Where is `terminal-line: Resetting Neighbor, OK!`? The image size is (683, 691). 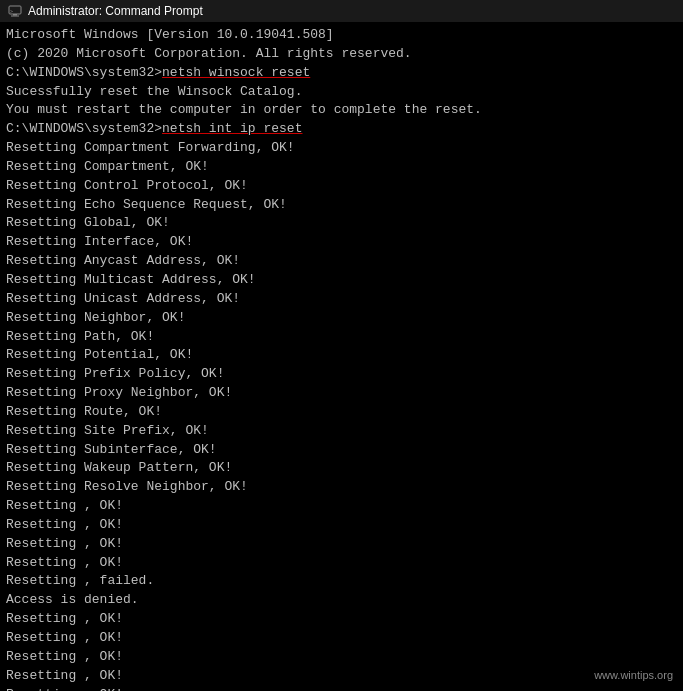
terminal-line: Resetting Neighbor, OK! is located at coordinates (342, 318).